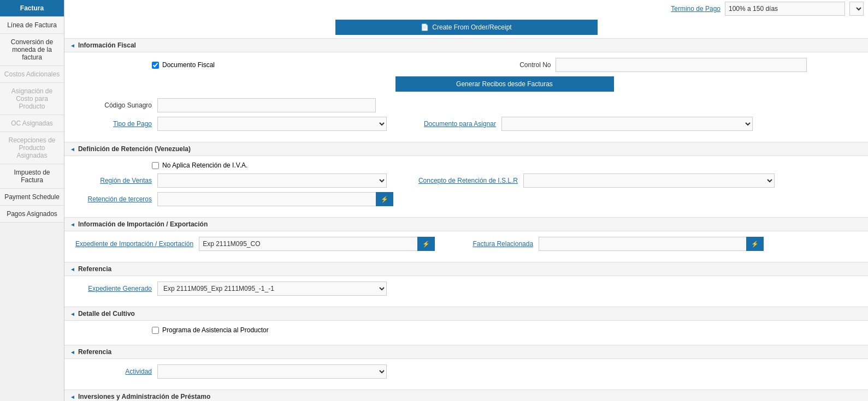  Describe the element at coordinates (267, 105) in the screenshot. I see `codigo-sunagro-input` at that location.